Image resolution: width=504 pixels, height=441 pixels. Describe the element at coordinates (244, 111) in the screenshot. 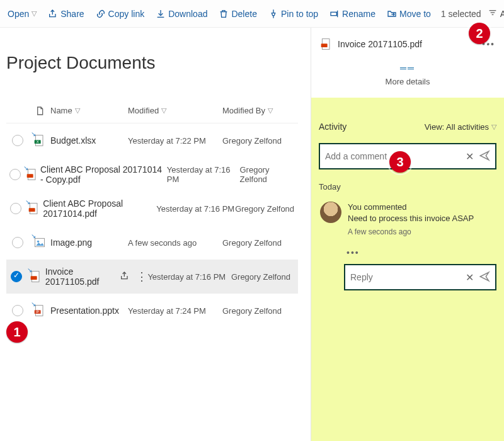

I see `column-modifiedby-label: Modified By` at that location.